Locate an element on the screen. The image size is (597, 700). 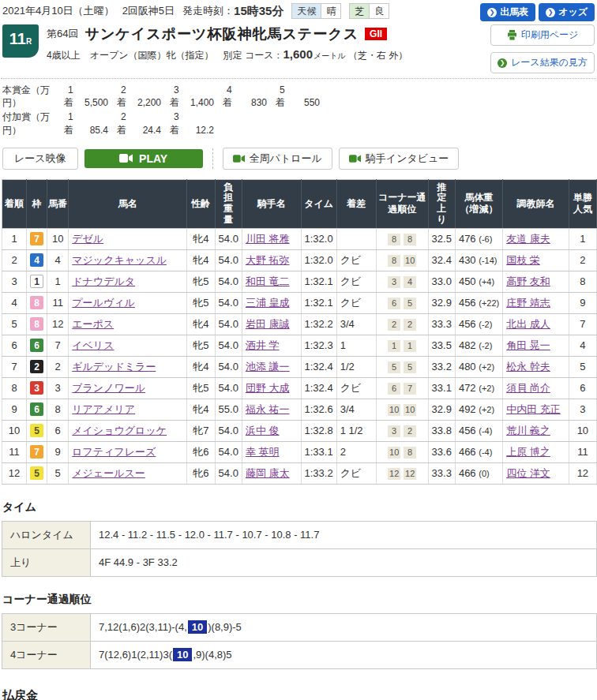
entry-table-button: ❯ 出馬表 is located at coordinates (508, 13).